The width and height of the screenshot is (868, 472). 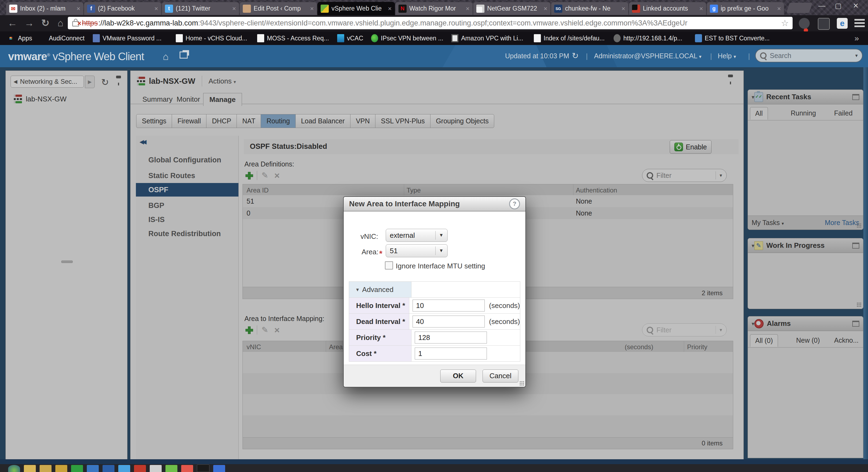 What do you see at coordinates (108, 469) in the screenshot?
I see `taskbar-app-blue-icon` at bounding box center [108, 469].